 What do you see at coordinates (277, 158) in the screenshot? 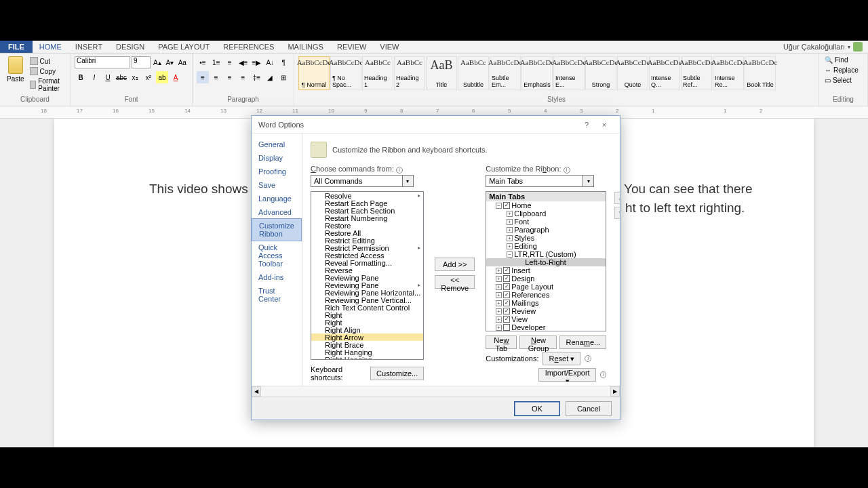
I see `category-display: Display` at bounding box center [277, 158].